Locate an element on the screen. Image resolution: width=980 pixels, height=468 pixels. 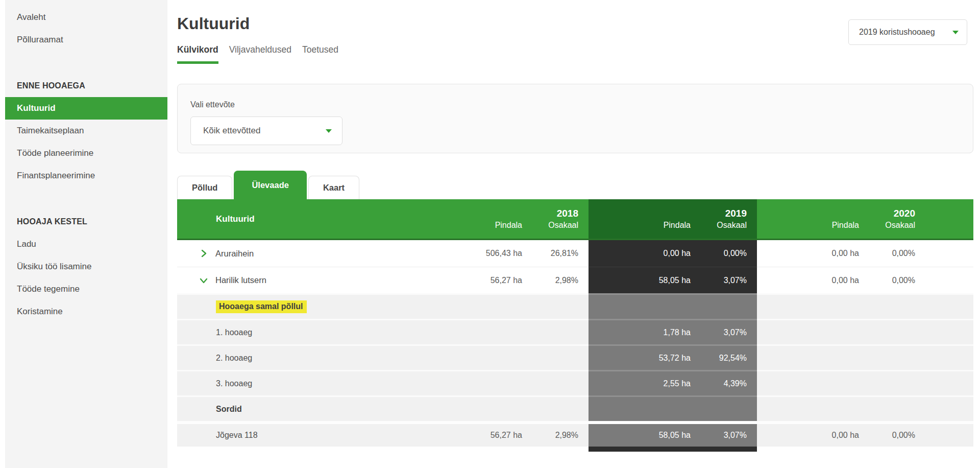
row-label: 2. hooaeg is located at coordinates (234, 358).